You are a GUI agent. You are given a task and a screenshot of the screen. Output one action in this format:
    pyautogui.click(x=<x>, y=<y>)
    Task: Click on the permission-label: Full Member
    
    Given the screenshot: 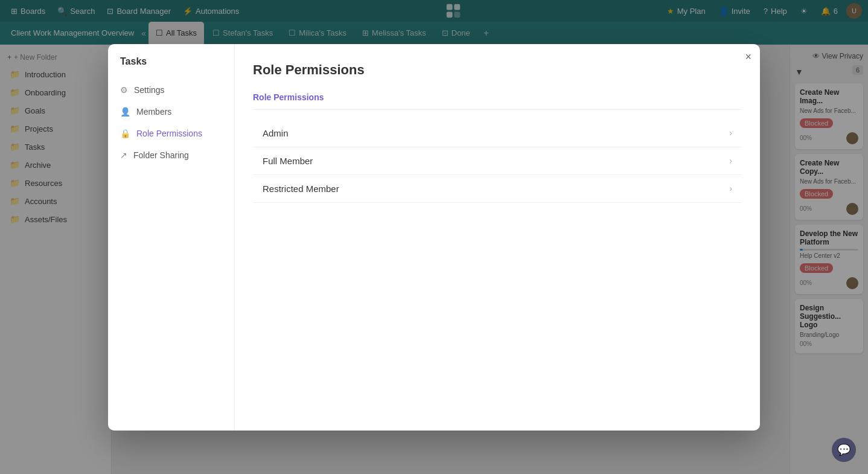 What is the action you would take?
    pyautogui.click(x=287, y=161)
    